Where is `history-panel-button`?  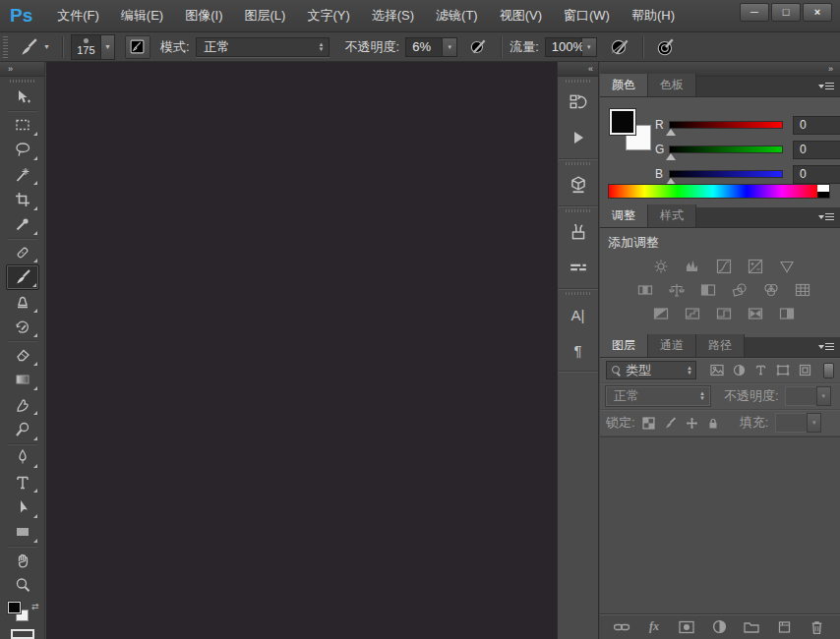
history-panel-button is located at coordinates (578, 102).